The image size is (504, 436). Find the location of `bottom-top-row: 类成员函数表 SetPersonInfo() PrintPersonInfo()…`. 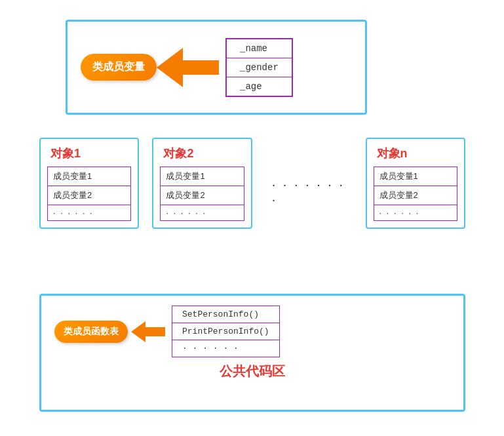

bottom-top-row: 类成员函数表 SetPersonInfo() PrintPersonInfo()… is located at coordinates (252, 332).